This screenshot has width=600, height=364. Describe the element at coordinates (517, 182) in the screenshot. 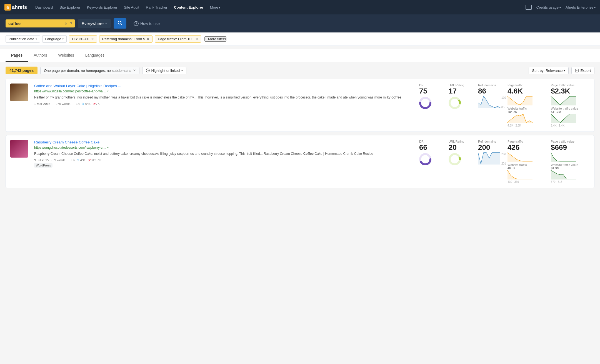

I see `traffic-low-label: 339` at that location.